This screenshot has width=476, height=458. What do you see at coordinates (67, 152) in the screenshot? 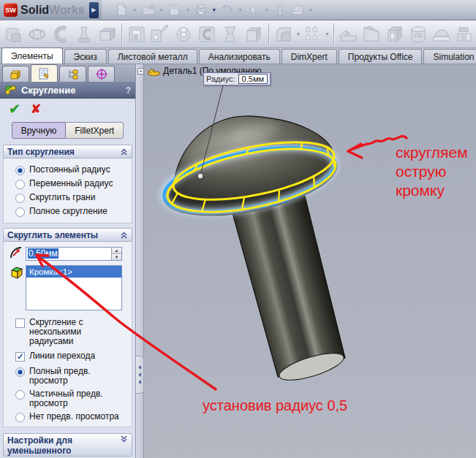
I see `fillet-type-section-header: Тип скругления` at bounding box center [67, 152].